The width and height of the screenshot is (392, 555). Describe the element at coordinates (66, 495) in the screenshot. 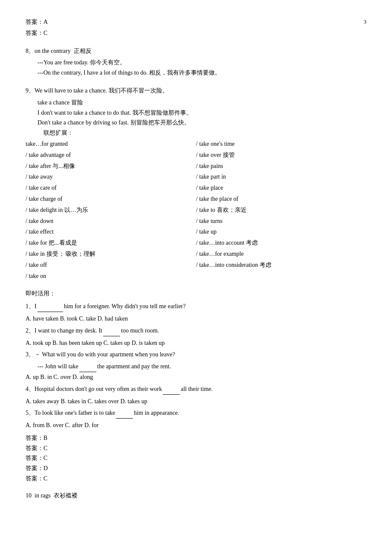

I see `section-10-translation: 衣衫褴褛` at that location.